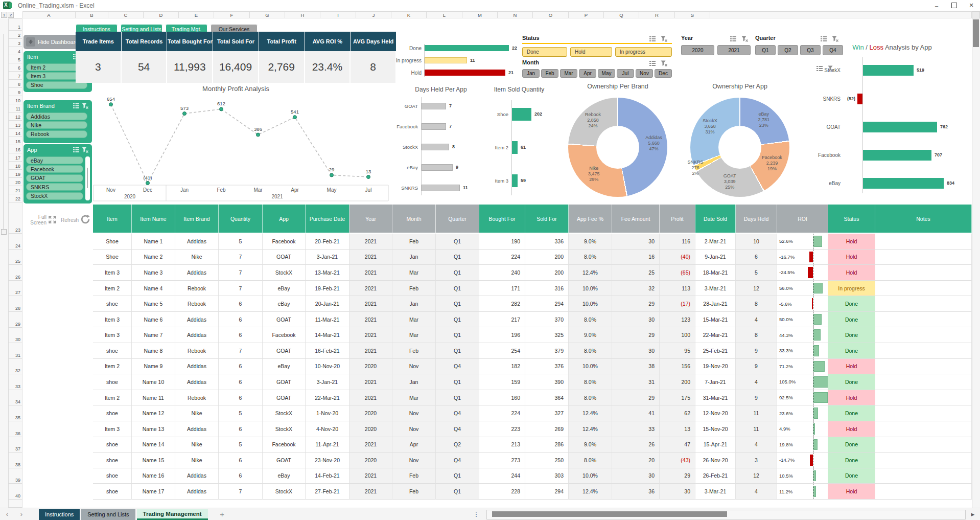  I want to click on table-cell: 95, so click(678, 351).